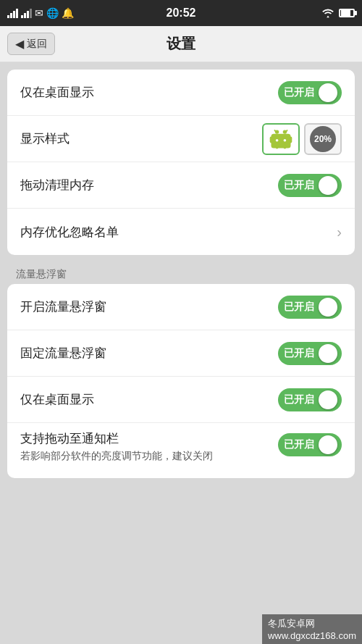  Describe the element at coordinates (323, 139) in the screenshot. I see `style-option-percent: 20%` at that location.